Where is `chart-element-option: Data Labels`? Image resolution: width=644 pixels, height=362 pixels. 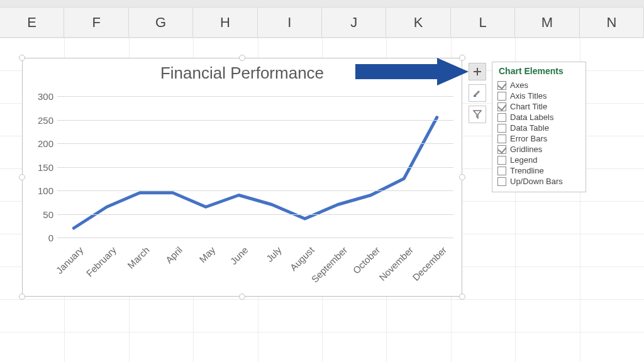
chart-element-option: Data Labels is located at coordinates (539, 117).